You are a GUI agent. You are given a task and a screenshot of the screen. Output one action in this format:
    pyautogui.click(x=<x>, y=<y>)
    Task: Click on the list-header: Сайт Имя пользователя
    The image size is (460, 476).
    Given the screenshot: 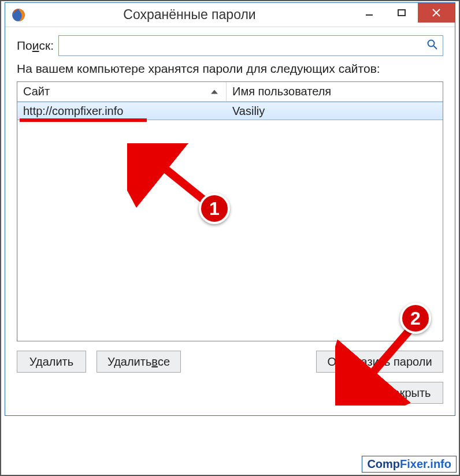 What is the action you would take?
    pyautogui.click(x=230, y=92)
    